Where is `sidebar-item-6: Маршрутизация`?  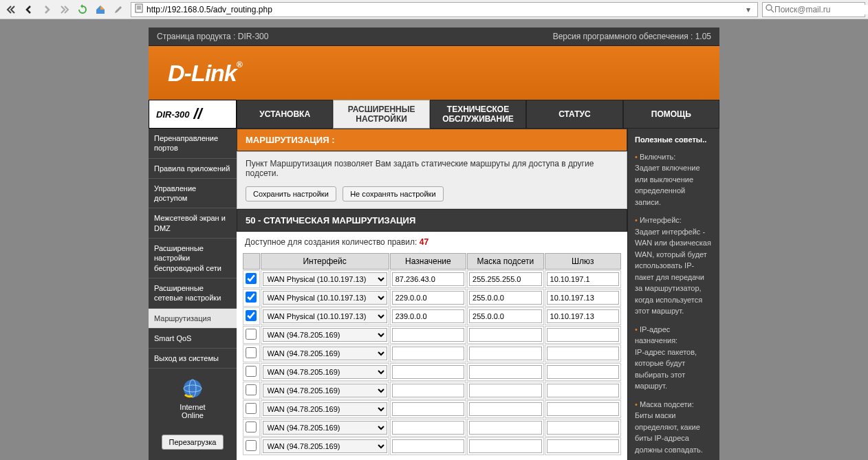 sidebar-item-6: Маршрутизация is located at coordinates (193, 319).